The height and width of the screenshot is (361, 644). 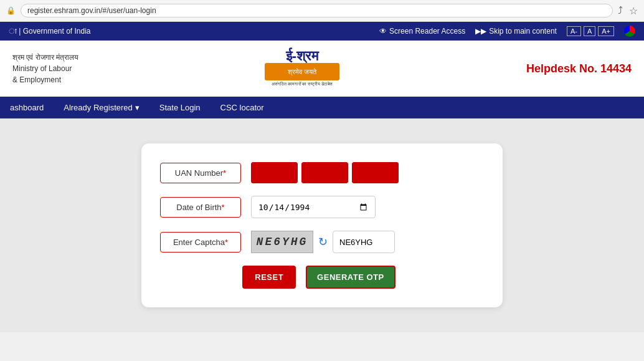 I want to click on share-icon: ⤴, so click(x=620, y=11).